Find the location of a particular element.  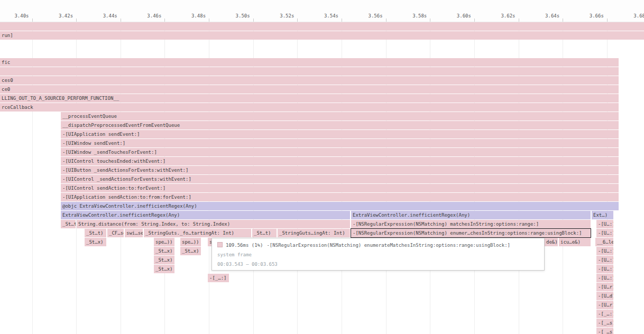

flame-frame: __processEventQueue is located at coordinates (339, 116).